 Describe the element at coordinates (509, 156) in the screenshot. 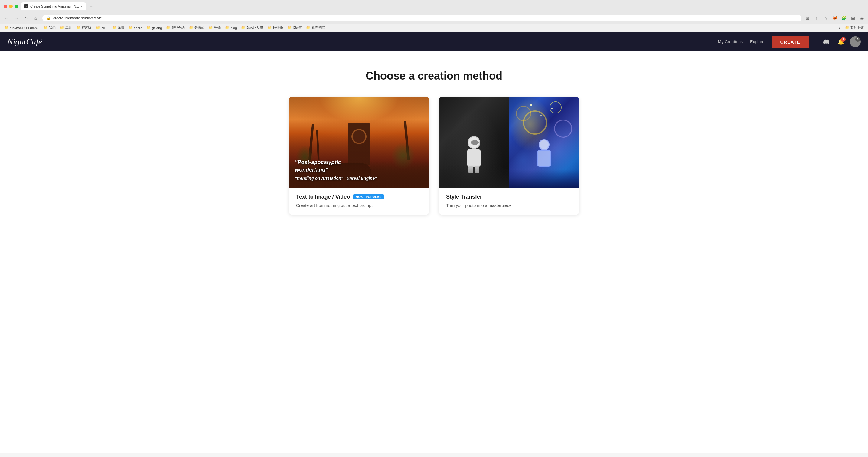

I see `style-transfer-card: Style Transfer Turn your photo into a ma…` at that location.